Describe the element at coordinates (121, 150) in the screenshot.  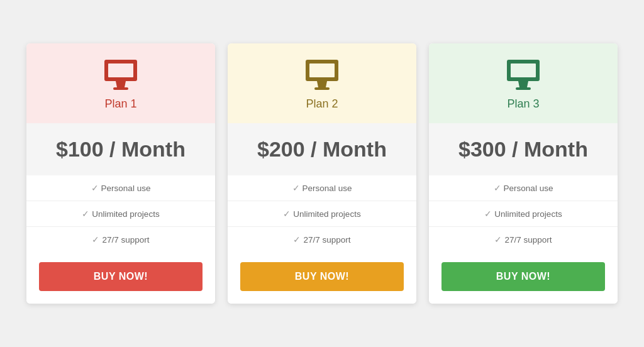
I see `price-section: $100 / Month` at that location.